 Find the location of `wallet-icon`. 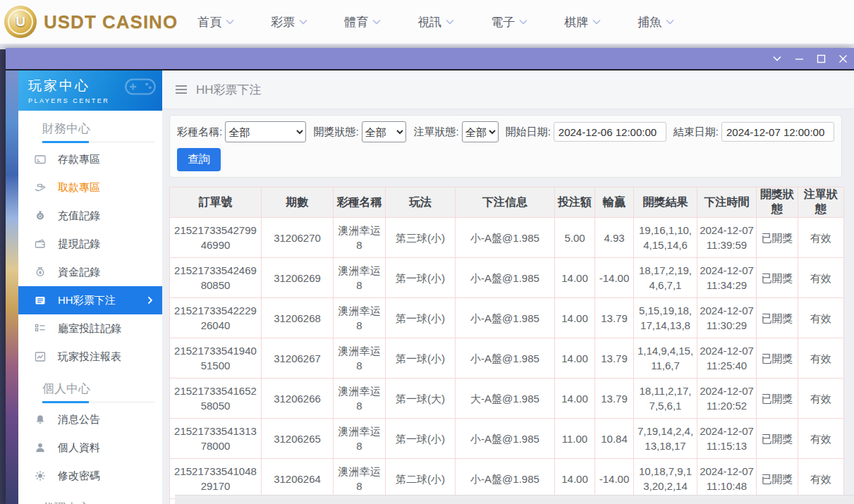

wallet-icon is located at coordinates (40, 244).